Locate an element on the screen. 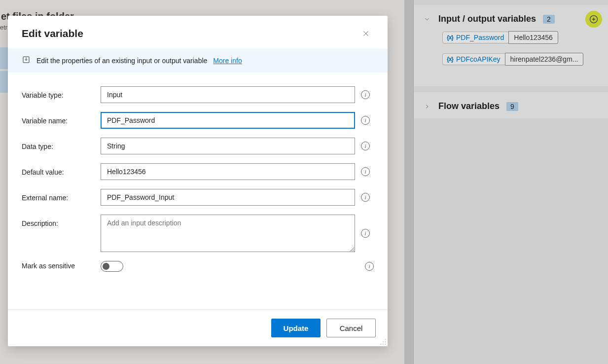 Image resolution: width=608 pixels, height=364 pixels. dialog-header: Edit variable is located at coordinates (198, 32).